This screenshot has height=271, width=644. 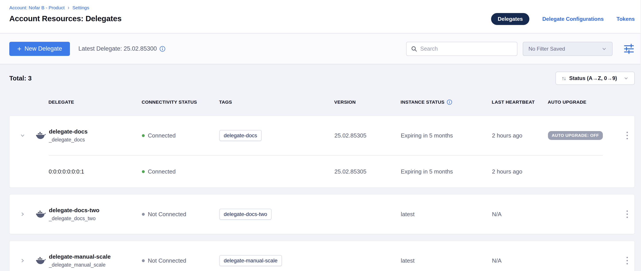 I want to click on delegate-instance-subrow: 0:0:0:0:0:0:0:1 Connected 25.02.85305 Ex…, so click(x=322, y=171).